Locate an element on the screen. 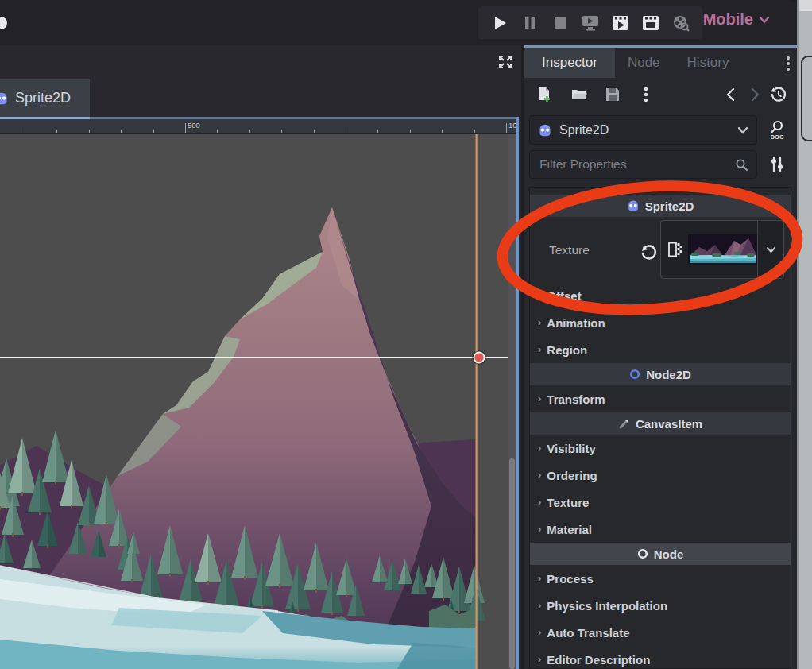 This screenshot has width=812, height=669. movie-maker-button is located at coordinates (681, 23).